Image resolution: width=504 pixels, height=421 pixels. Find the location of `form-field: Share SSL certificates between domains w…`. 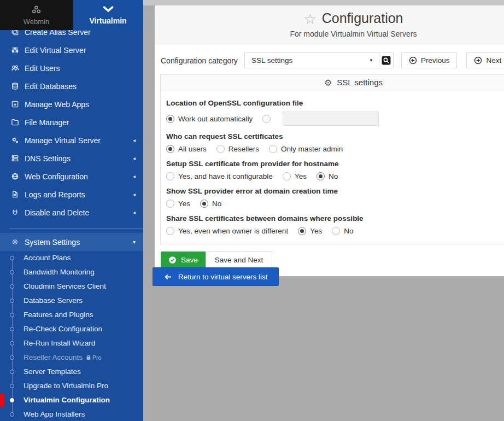

form-field: Share SSL certificates between domains w… is located at coordinates (335, 225).